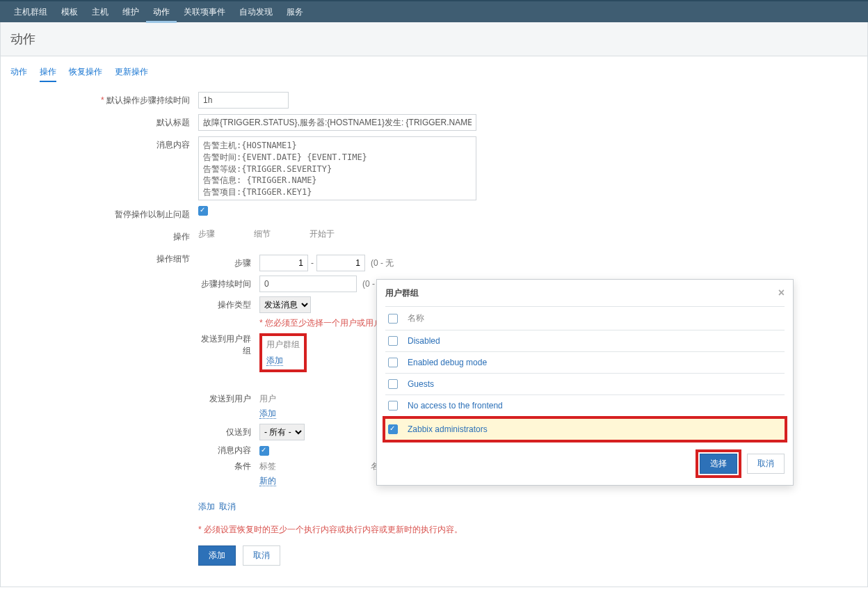  Describe the element at coordinates (229, 345) in the screenshot. I see `label-send-group: 发送到用户群组` at that location.